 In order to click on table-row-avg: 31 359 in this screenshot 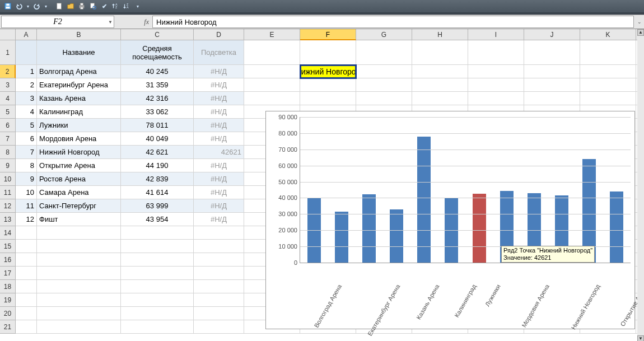, I will do `click(157, 85)`.